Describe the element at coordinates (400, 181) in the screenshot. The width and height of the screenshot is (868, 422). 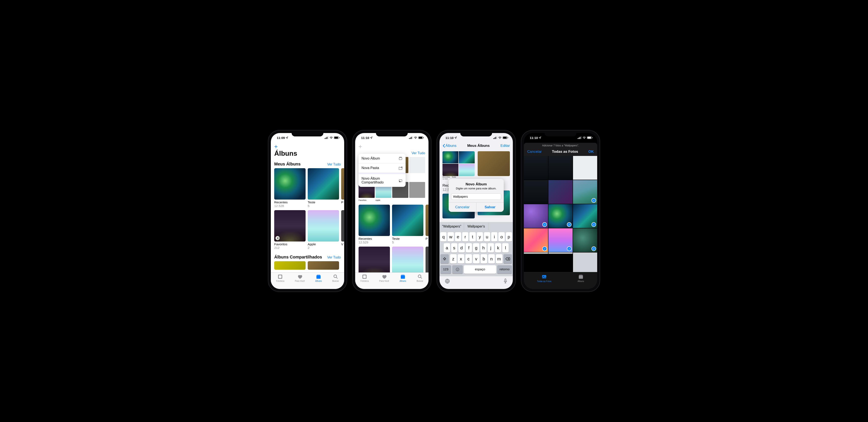
I see `shared-album-icon` at that location.